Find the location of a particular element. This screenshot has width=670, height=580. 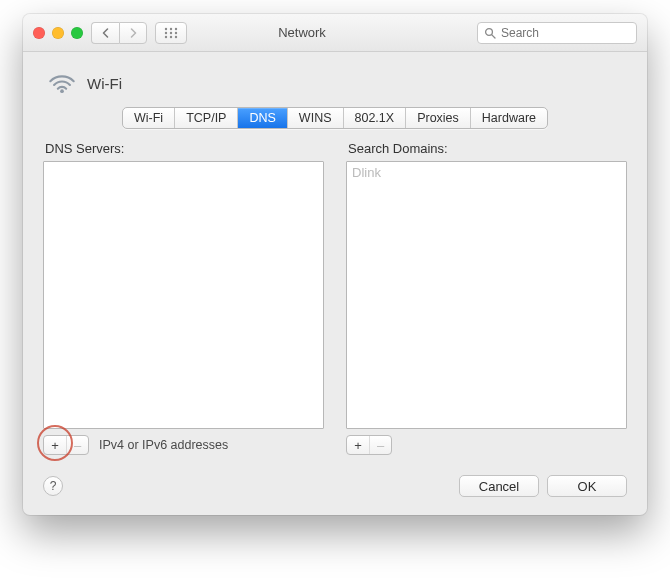

titlebar: Network is located at coordinates (335, 33).